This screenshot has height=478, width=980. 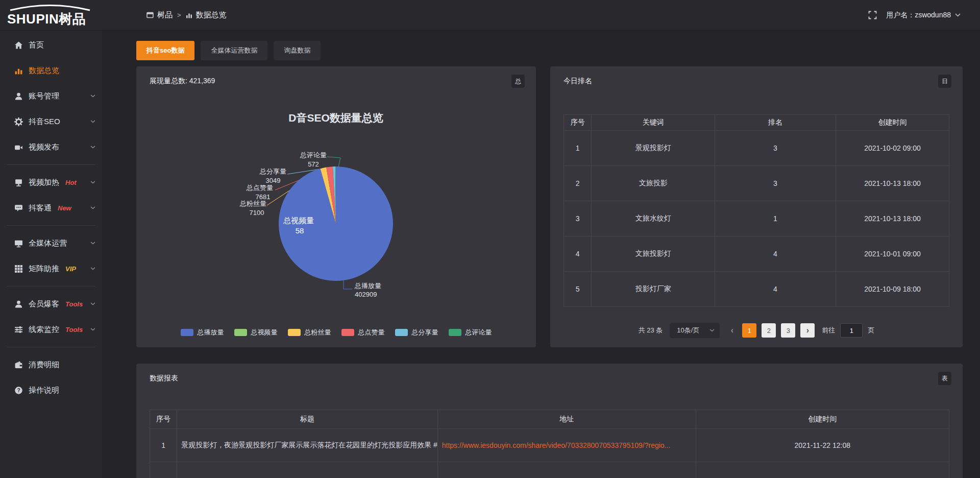 What do you see at coordinates (788, 330) in the screenshot?
I see `page-button-3: 3` at bounding box center [788, 330].